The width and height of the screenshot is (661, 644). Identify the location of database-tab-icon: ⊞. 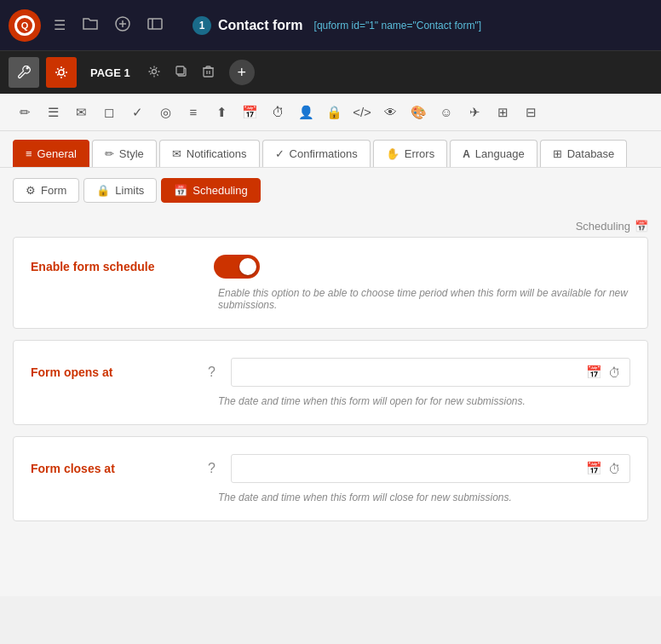
(557, 153).